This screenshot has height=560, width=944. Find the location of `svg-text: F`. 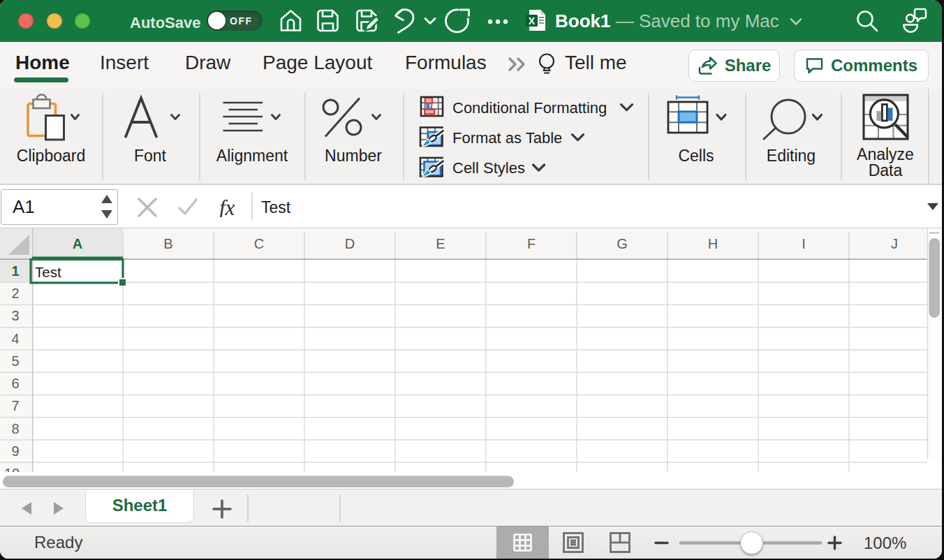

svg-text: F is located at coordinates (531, 244).